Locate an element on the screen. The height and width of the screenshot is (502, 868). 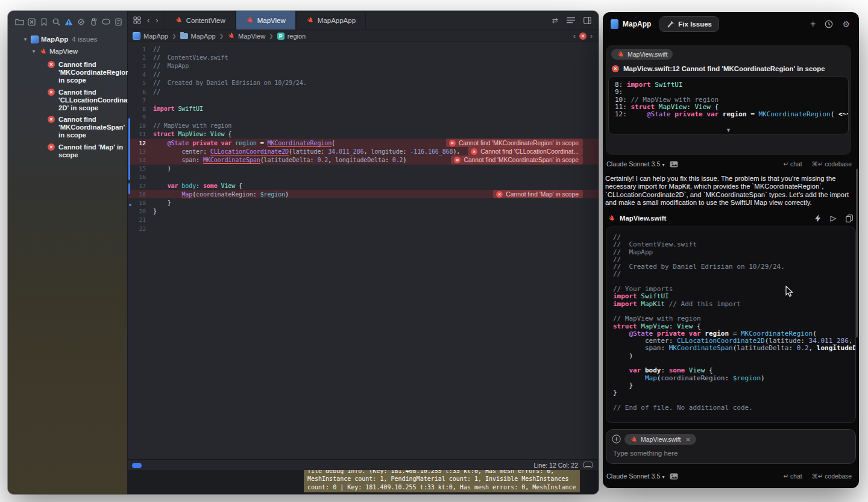
history-icon is located at coordinates (829, 24).